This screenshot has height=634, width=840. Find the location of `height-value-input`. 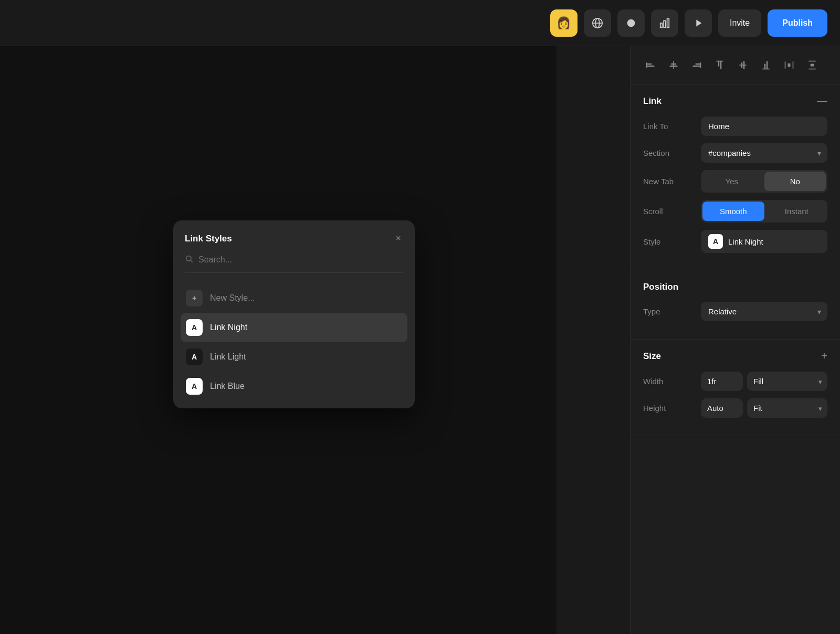

height-value-input is located at coordinates (722, 408).